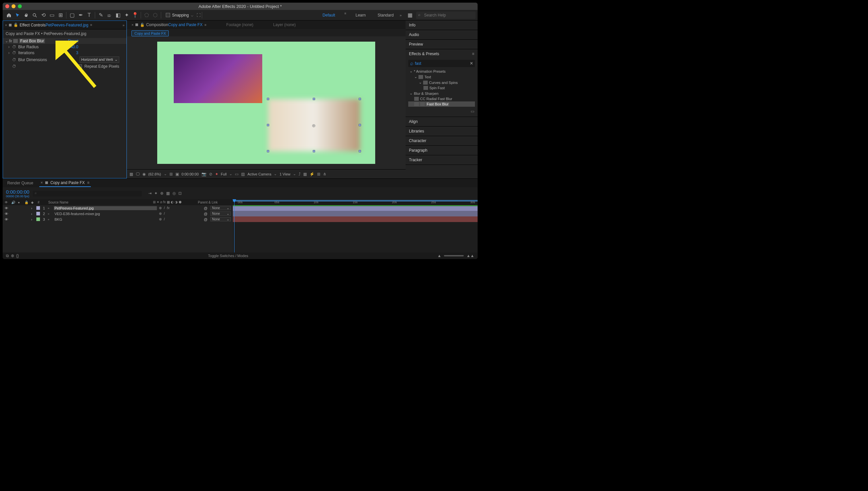  I want to click on camera-dropdown: Active Camera, so click(259, 174).